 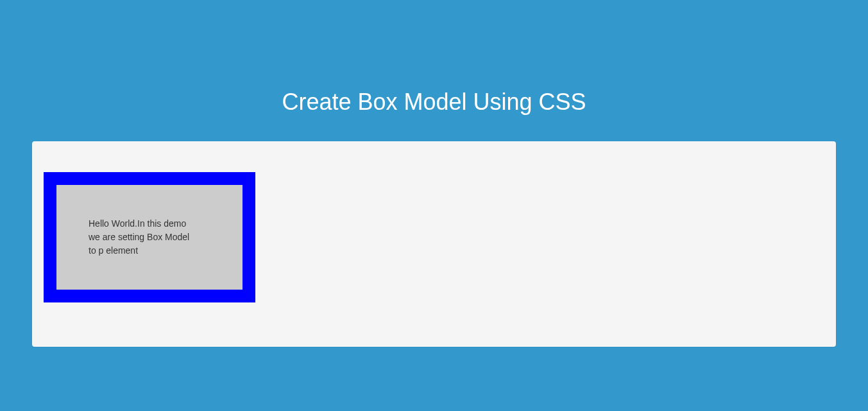 What do you see at coordinates (143, 238) in the screenshot?
I see `box-model-paragraph: Hello World.In this demo we are setting …` at bounding box center [143, 238].